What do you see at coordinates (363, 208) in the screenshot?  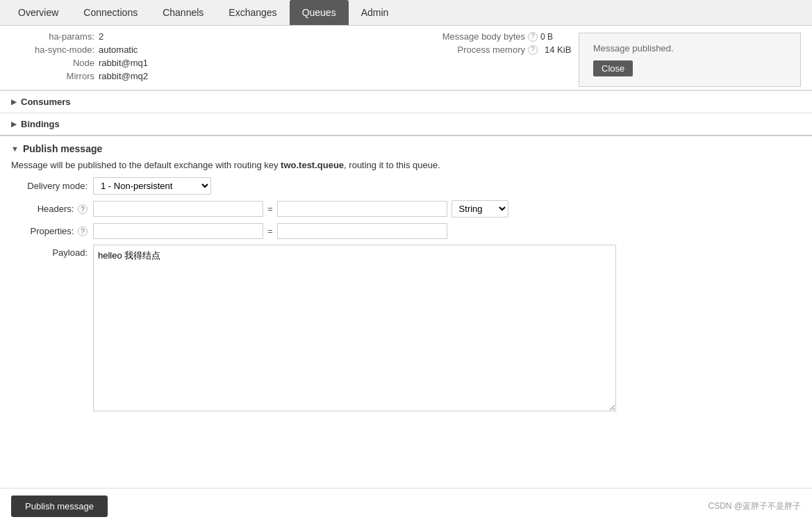 I see `headers-value-input` at bounding box center [363, 208].